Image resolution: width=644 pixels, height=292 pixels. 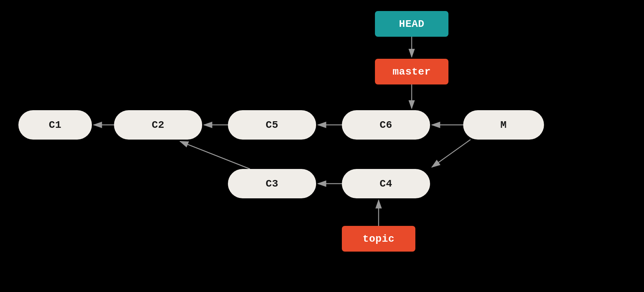 I want to click on c3-node: C3, so click(x=272, y=184).